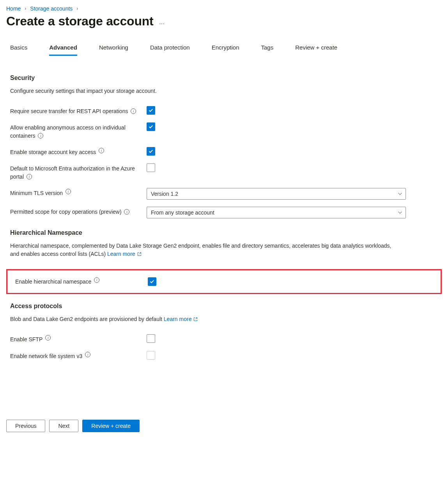  What do you see at coordinates (276, 213) in the screenshot?
I see `select-copy-scope: From any storage account` at bounding box center [276, 213].